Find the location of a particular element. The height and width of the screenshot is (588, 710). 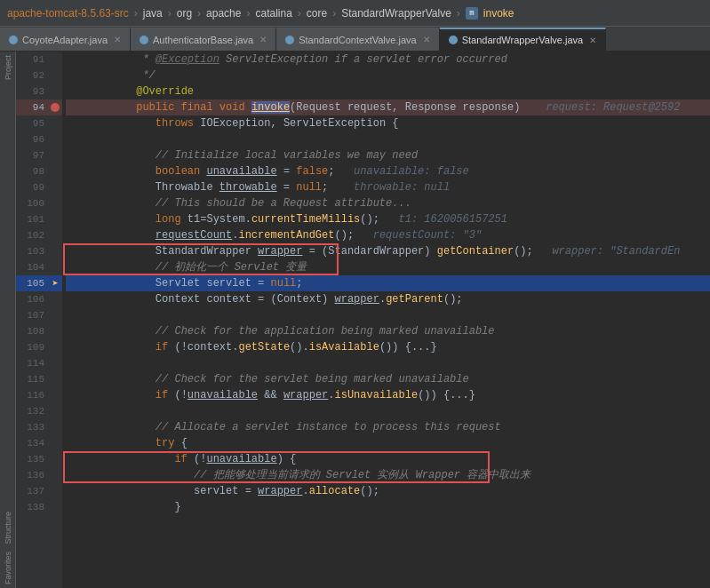

code-line-106: Context context = (Context) wrapper.getP… is located at coordinates (387, 299).